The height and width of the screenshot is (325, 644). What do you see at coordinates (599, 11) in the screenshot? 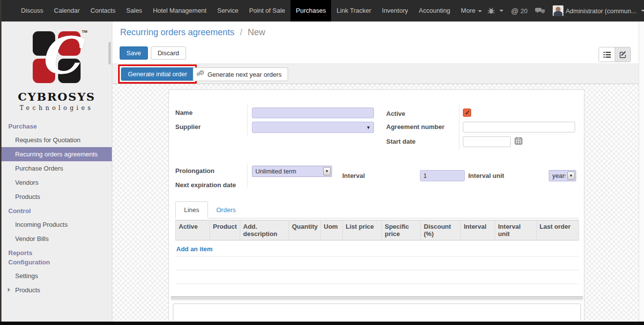
I see `user-menu: Administrator (commun...` at bounding box center [599, 11].